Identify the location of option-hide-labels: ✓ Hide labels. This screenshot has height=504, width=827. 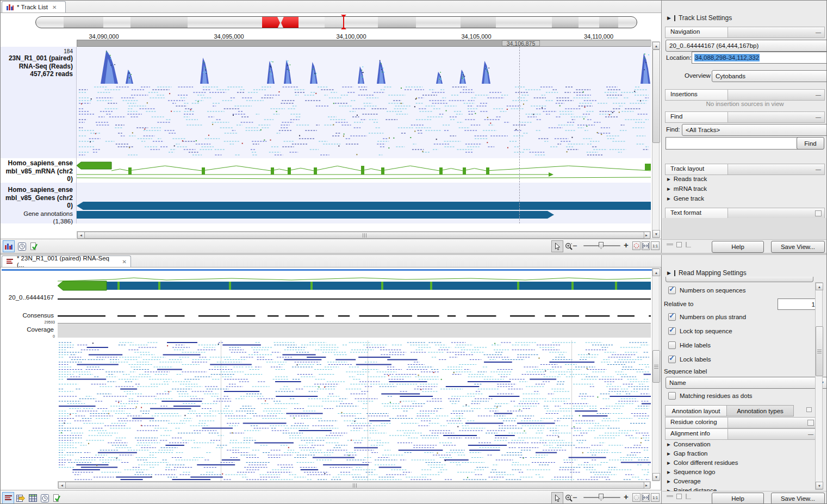
(689, 345).